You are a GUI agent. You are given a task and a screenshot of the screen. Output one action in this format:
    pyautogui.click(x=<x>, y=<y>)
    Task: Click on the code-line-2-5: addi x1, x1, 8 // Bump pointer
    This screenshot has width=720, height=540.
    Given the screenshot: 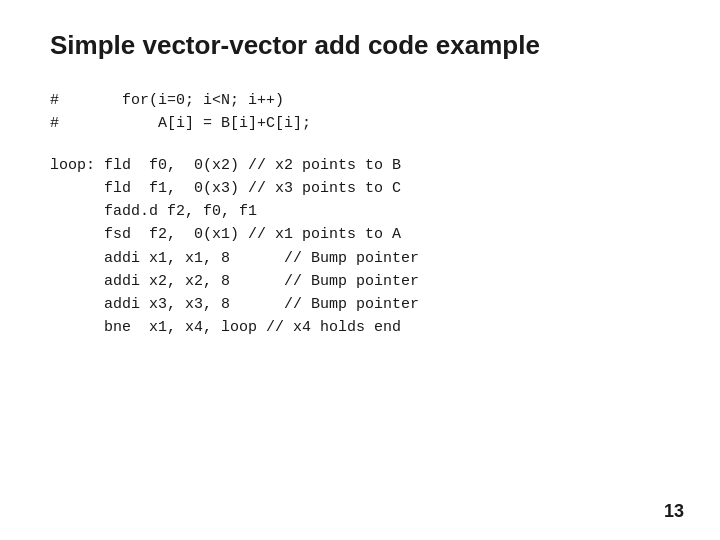 What is the action you would take?
    pyautogui.click(x=360, y=258)
    